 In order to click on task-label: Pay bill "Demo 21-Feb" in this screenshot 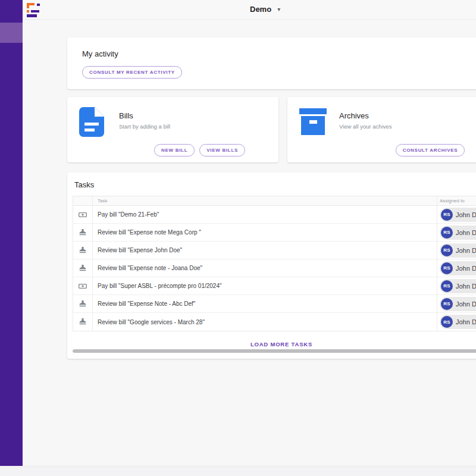, I will do `click(265, 214)`.